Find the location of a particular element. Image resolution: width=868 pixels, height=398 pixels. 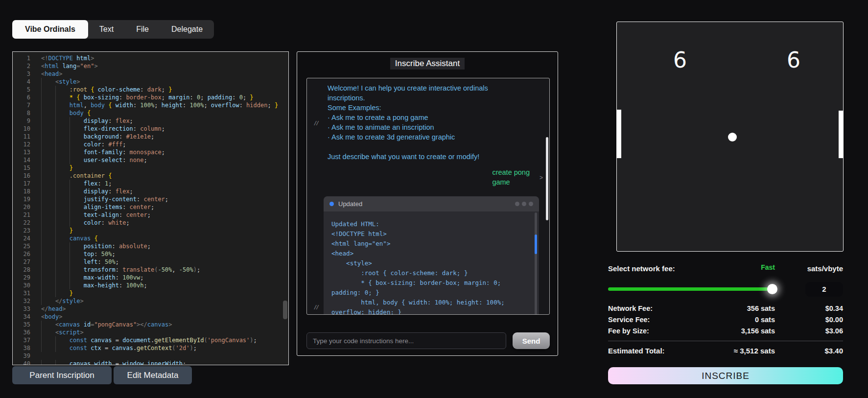

line-content: max-height: 100vh; is located at coordinates (94, 285).